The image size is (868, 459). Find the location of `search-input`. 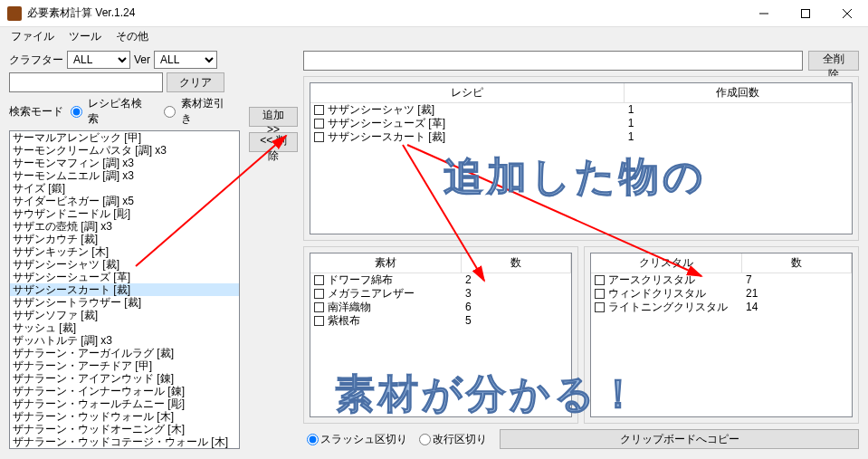

search-input is located at coordinates (86, 82).